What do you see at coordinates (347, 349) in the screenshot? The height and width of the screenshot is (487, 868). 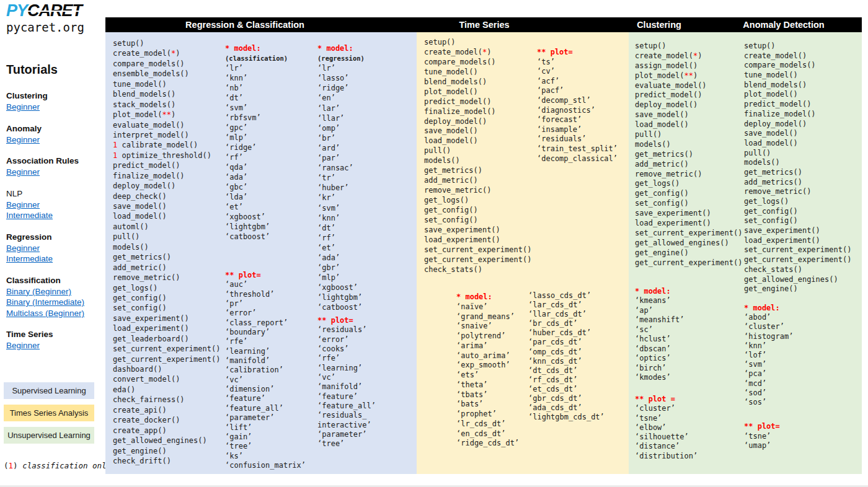 I see `code-line: ‘cooks’` at bounding box center [347, 349].